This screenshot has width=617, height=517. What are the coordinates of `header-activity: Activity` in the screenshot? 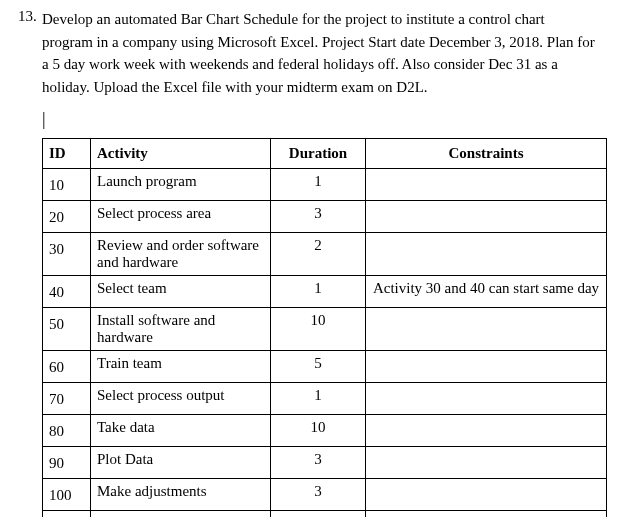 It's located at (181, 154).